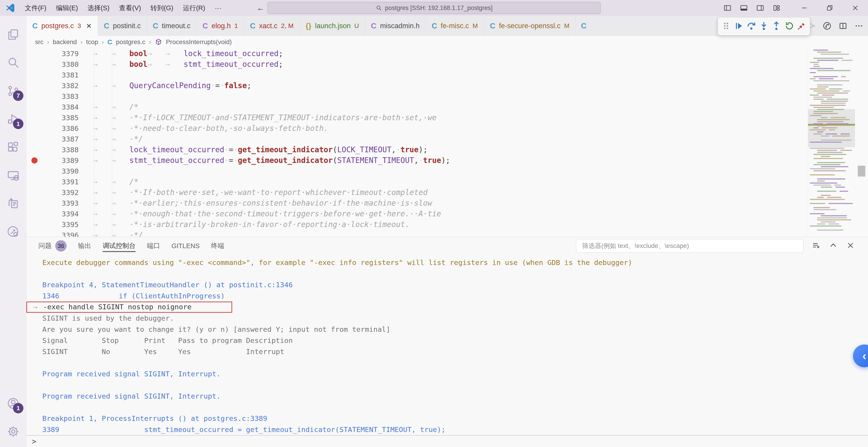  What do you see at coordinates (13, 203) in the screenshot?
I see `activity-item-file-exchange` at bounding box center [13, 203].